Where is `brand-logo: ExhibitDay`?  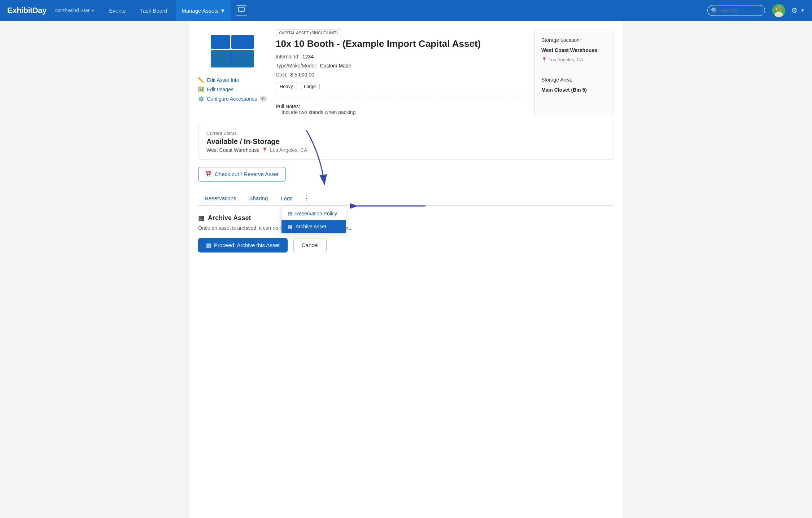
brand-logo: ExhibitDay is located at coordinates (27, 10).